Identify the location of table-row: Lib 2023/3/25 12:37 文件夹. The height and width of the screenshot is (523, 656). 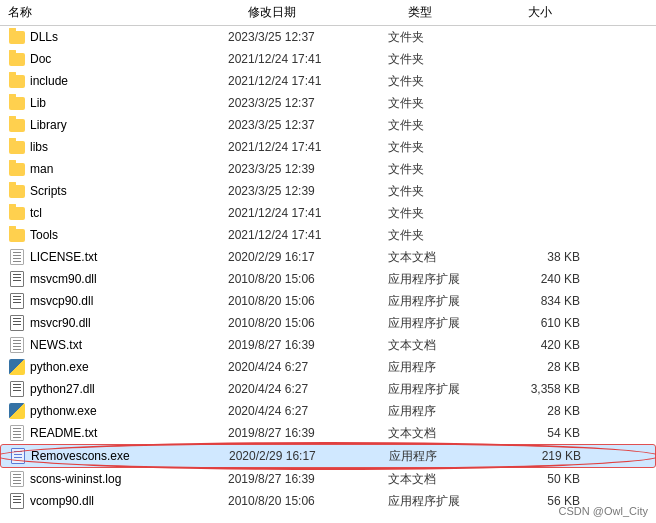
(328, 103).